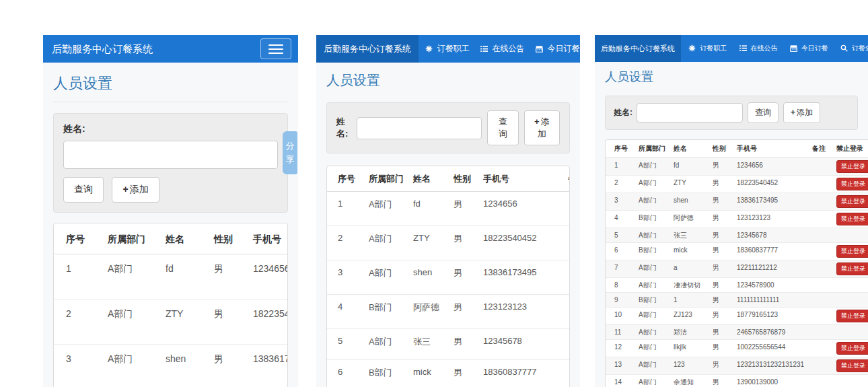 The width and height of the screenshot is (868, 387). Describe the element at coordinates (771, 349) in the screenshot. I see `cell-phone: 1002255656544` at that location.